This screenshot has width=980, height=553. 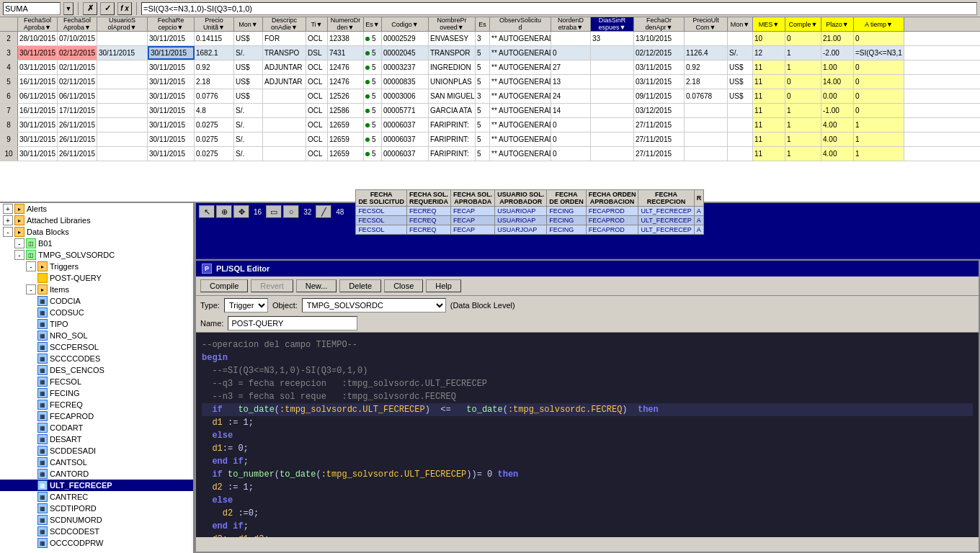 What do you see at coordinates (520, 82) in the screenshot?
I see `cell-aa-5: ** AUTOGENERAD` at bounding box center [520, 82].